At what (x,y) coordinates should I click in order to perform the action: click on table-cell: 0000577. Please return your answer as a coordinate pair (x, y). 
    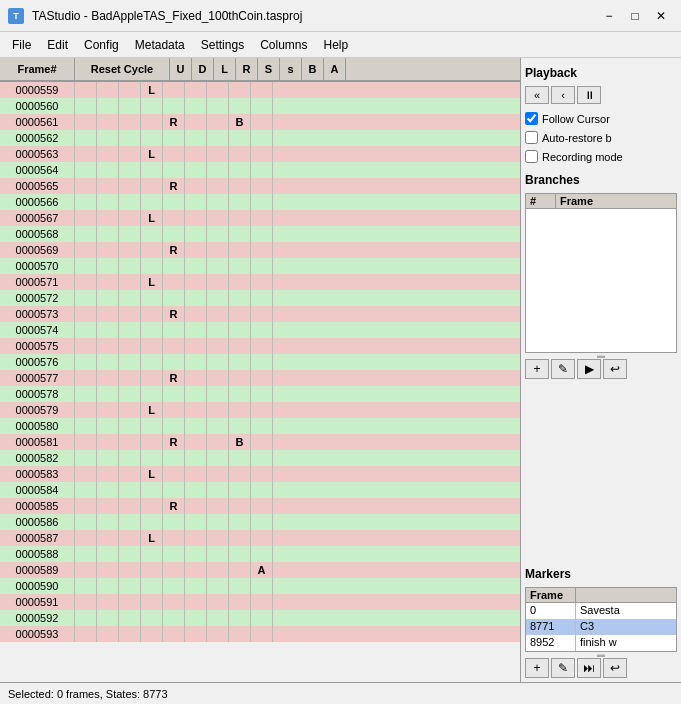
    Looking at the image, I should click on (38, 378).